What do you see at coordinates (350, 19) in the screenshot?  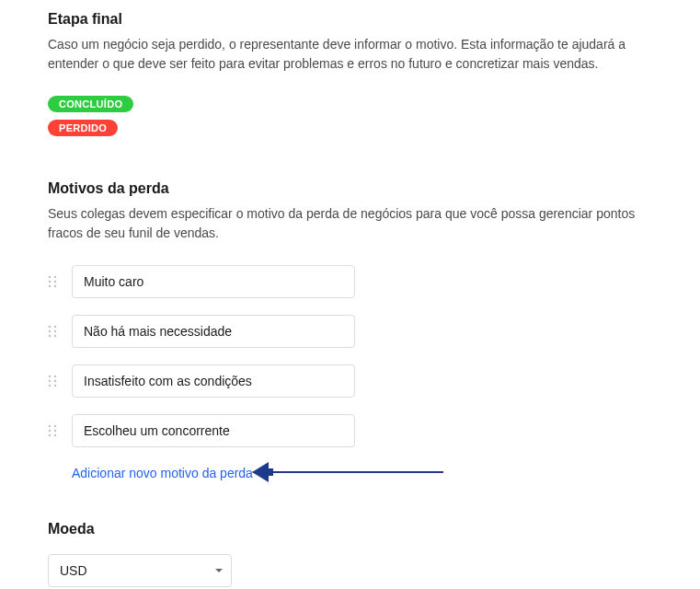 I see `final-stage-title: Etapa final` at bounding box center [350, 19].